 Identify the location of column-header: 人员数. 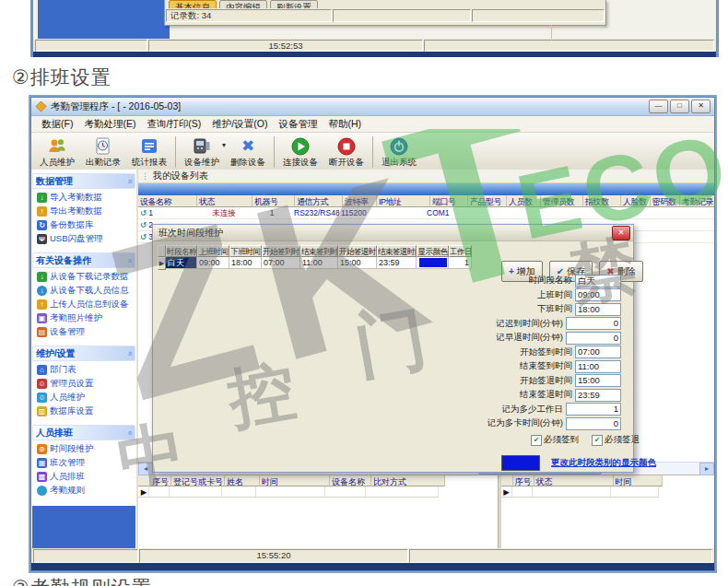
(523, 201).